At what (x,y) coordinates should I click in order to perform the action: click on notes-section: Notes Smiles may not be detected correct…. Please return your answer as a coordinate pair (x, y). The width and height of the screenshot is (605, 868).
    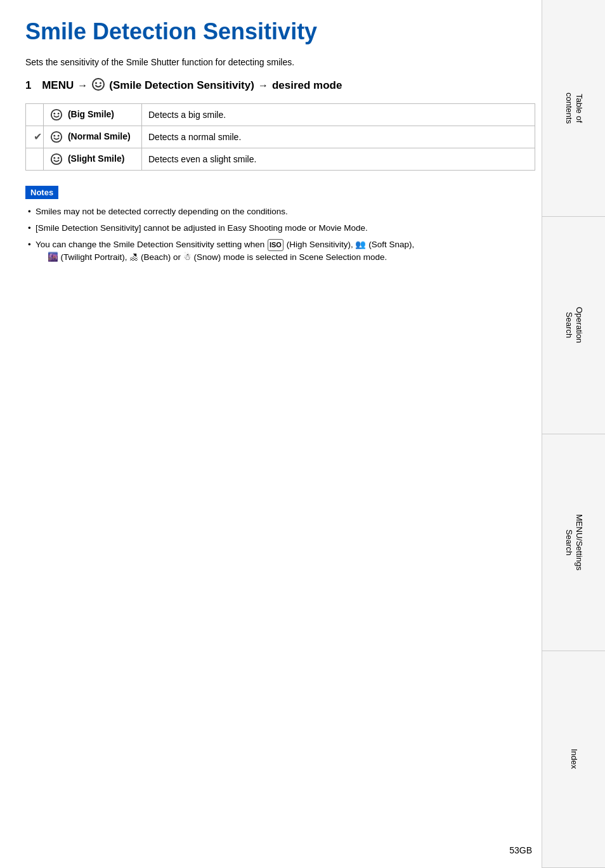
    Looking at the image, I should click on (280, 225).